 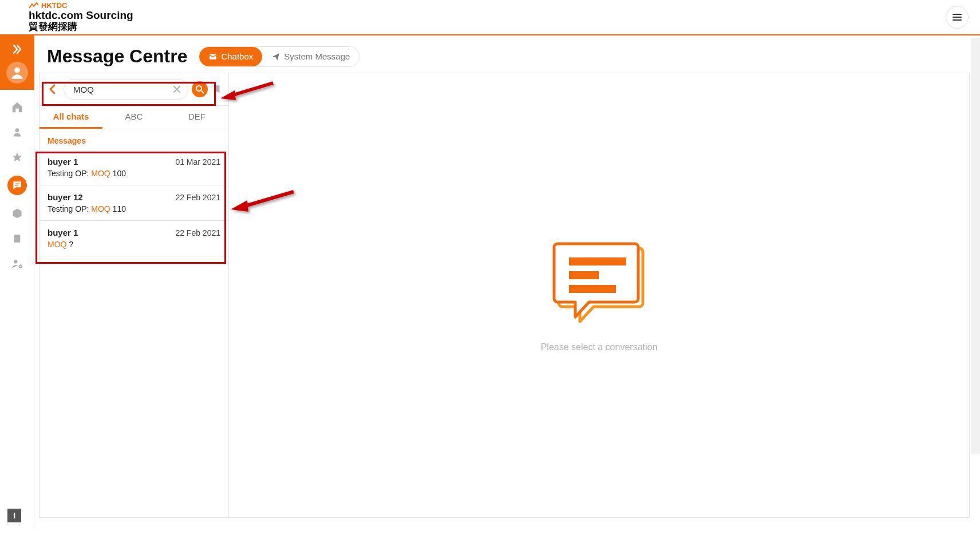 What do you see at coordinates (217, 89) in the screenshot?
I see `bookmark-icon` at bounding box center [217, 89].